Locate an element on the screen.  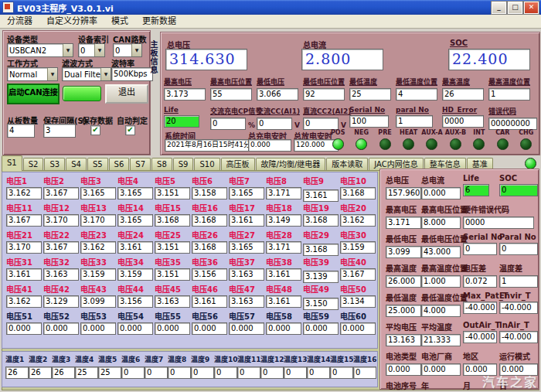
board-field-value: 26 is located at coordinates (463, 94).